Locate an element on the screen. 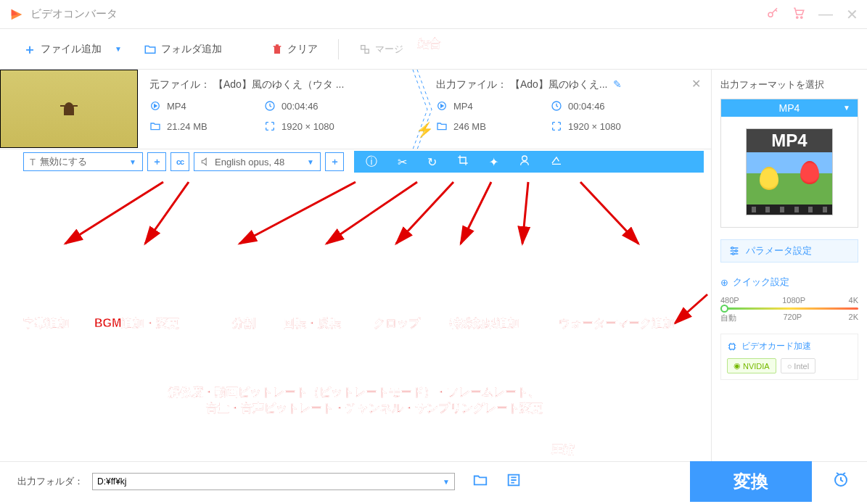 The width and height of the screenshot is (867, 504). minimize-button: — is located at coordinates (826, 15).